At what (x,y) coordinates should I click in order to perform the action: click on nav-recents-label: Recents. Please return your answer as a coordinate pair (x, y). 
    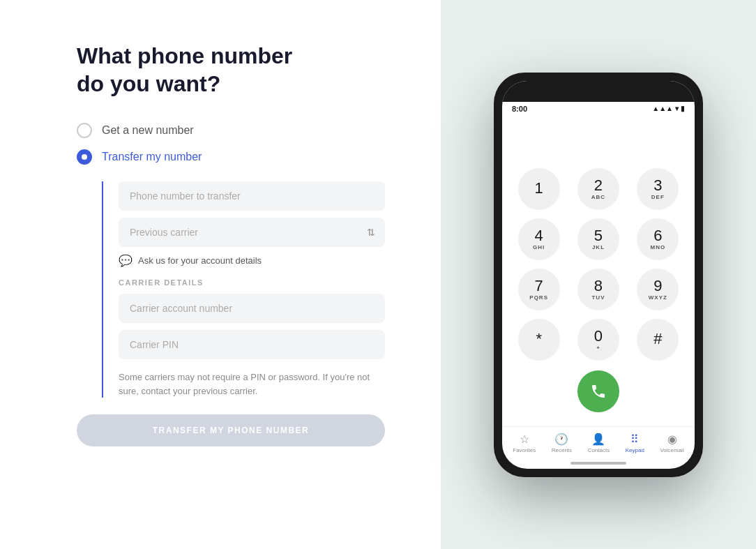
    Looking at the image, I should click on (562, 451).